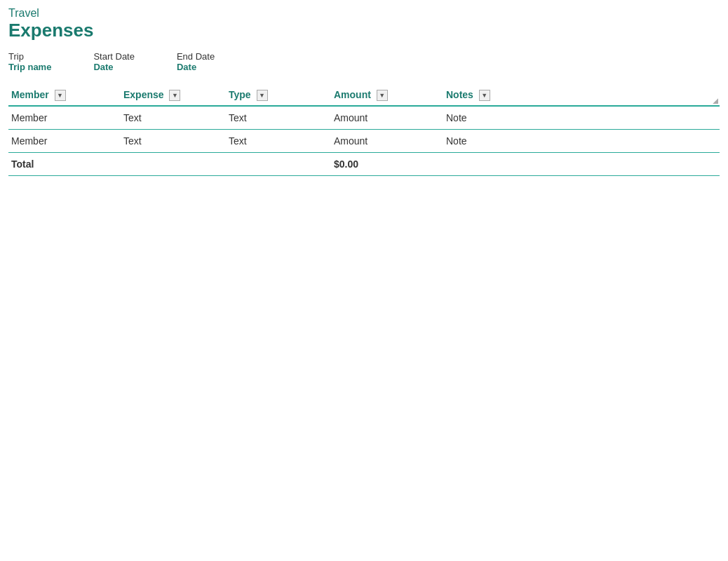  What do you see at coordinates (173, 95) in the screenshot?
I see `col-header-expense: Expense ▼` at bounding box center [173, 95].